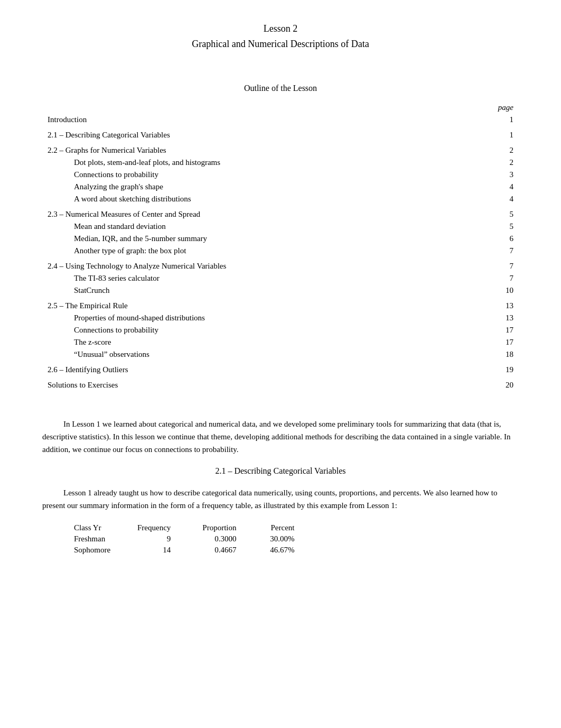 The image size is (561, 728). I want to click on row-sophomore-frequency: 14, so click(170, 550).